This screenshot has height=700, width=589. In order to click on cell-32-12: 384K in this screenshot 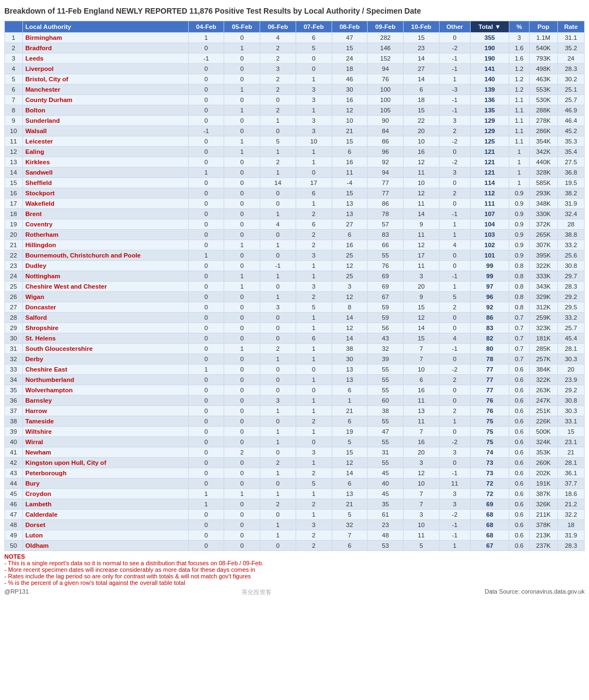, I will do `click(543, 370)`.